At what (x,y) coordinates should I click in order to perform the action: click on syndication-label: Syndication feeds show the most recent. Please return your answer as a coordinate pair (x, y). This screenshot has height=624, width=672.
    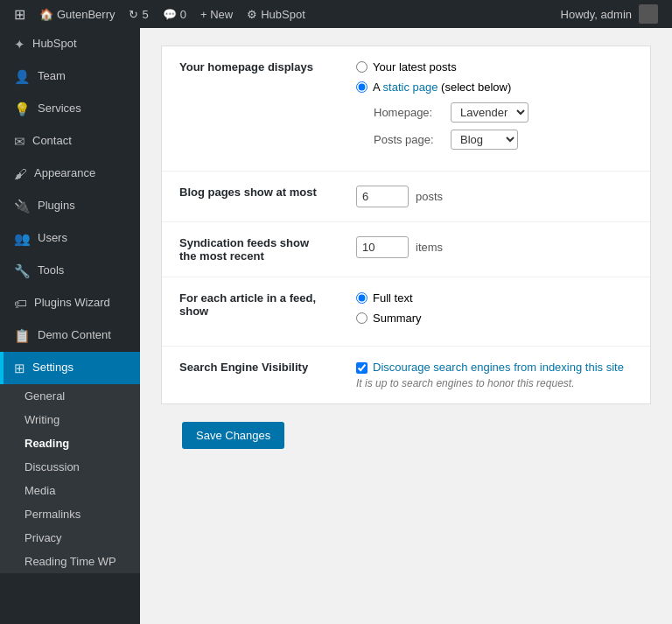
    Looking at the image, I should click on (254, 250).